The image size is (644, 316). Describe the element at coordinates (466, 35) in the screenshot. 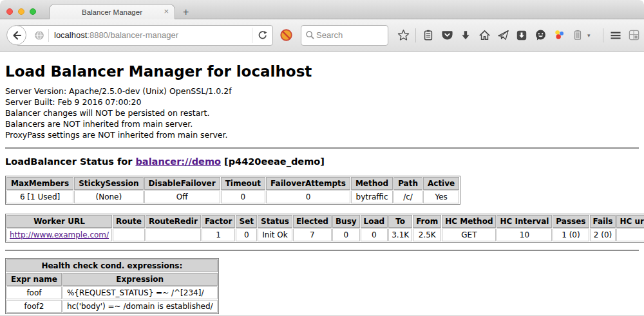

I see `downloads-button` at that location.